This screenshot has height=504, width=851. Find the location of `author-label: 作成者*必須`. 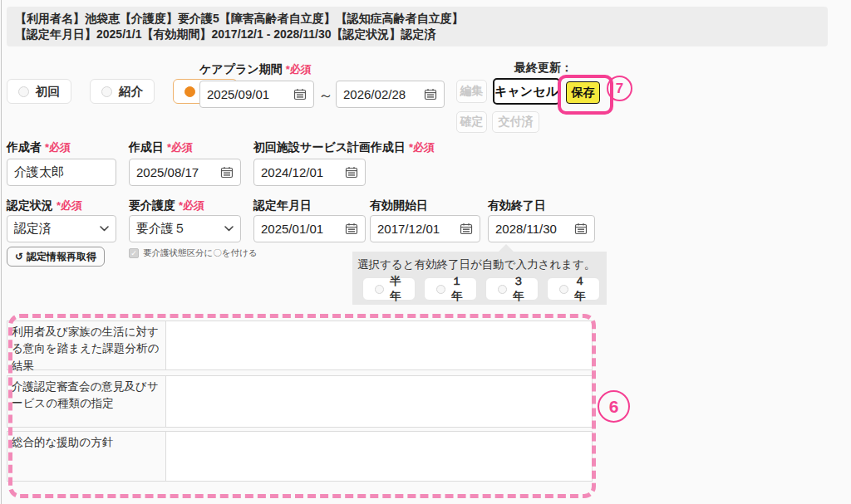

author-label: 作成者*必須 is located at coordinates (38, 148).